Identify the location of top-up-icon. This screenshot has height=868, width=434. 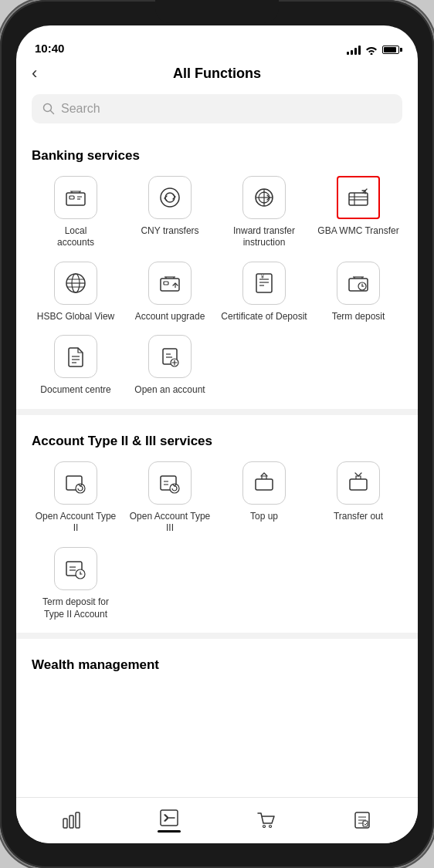
(264, 483).